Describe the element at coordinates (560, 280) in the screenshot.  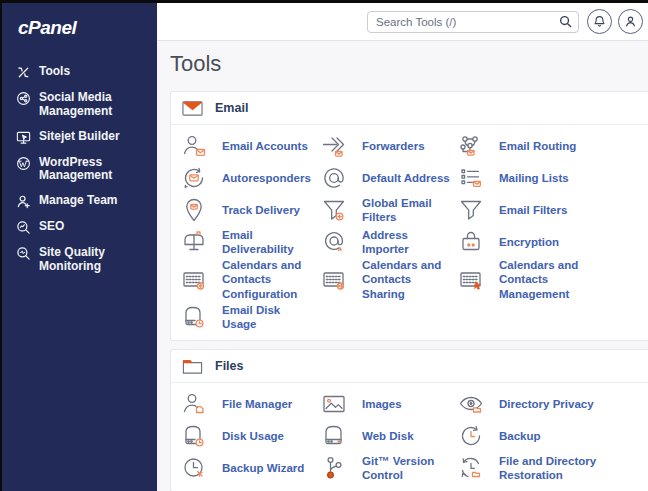
I see `tool-item-label: Calendars and Contacts Management` at that location.